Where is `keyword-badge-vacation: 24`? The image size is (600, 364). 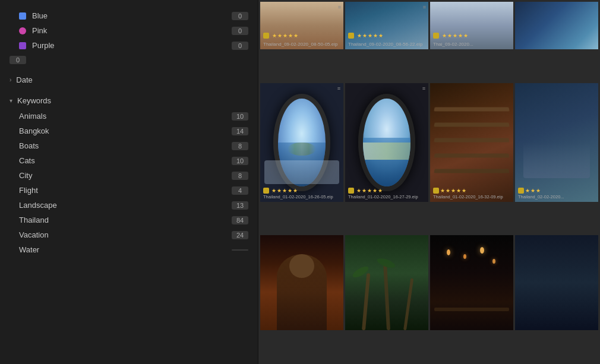 keyword-badge-vacation: 24 is located at coordinates (240, 235).